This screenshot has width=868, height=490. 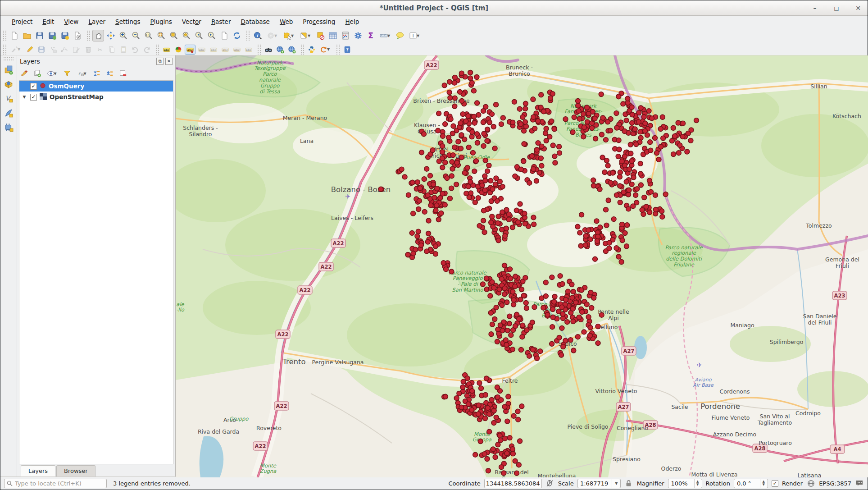 What do you see at coordinates (67, 73) in the screenshot?
I see `filter-legend-icon` at bounding box center [67, 73].